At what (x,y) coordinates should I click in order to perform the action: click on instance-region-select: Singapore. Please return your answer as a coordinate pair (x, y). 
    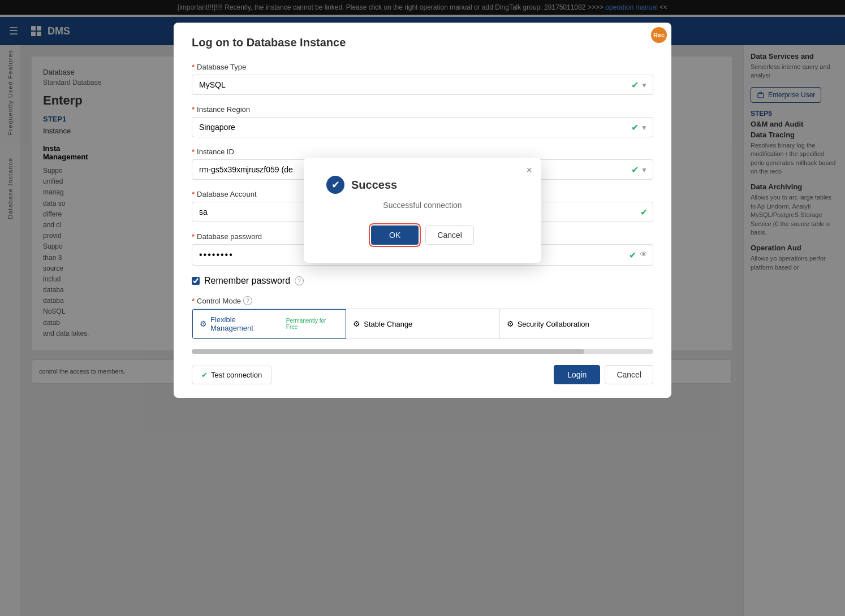
    Looking at the image, I should click on (423, 127).